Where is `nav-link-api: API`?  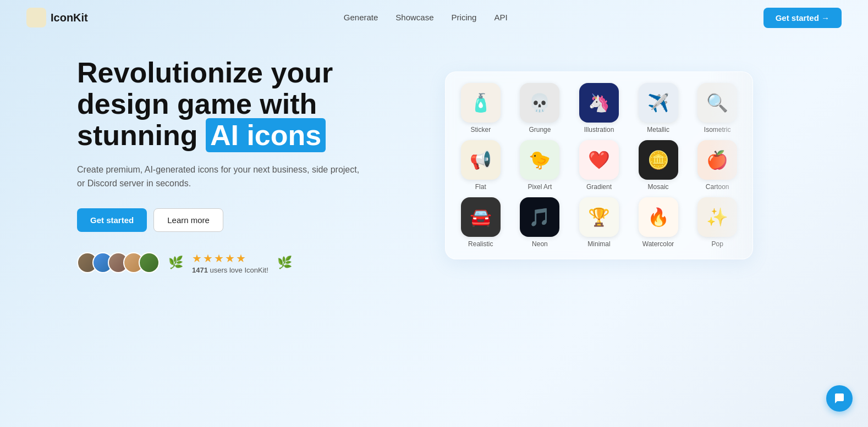 nav-link-api: API is located at coordinates (501, 18).